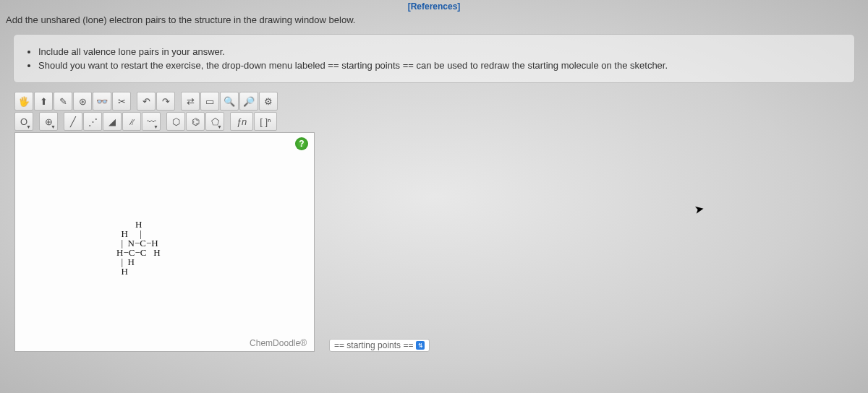 This screenshot has height=393, width=868. I want to click on toolbar-row-2: O▼ ⊕▼ ╱ ⋰ ◢ ⫽ 〰▼ ⬡ ⌬ ⬠▼ ƒn [ ]ⁿ, so click(441, 121).